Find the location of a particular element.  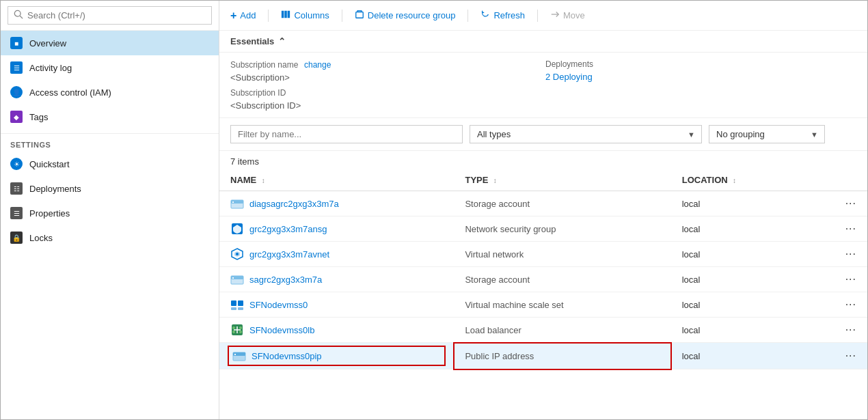

move-button: Move is located at coordinates (567, 15).